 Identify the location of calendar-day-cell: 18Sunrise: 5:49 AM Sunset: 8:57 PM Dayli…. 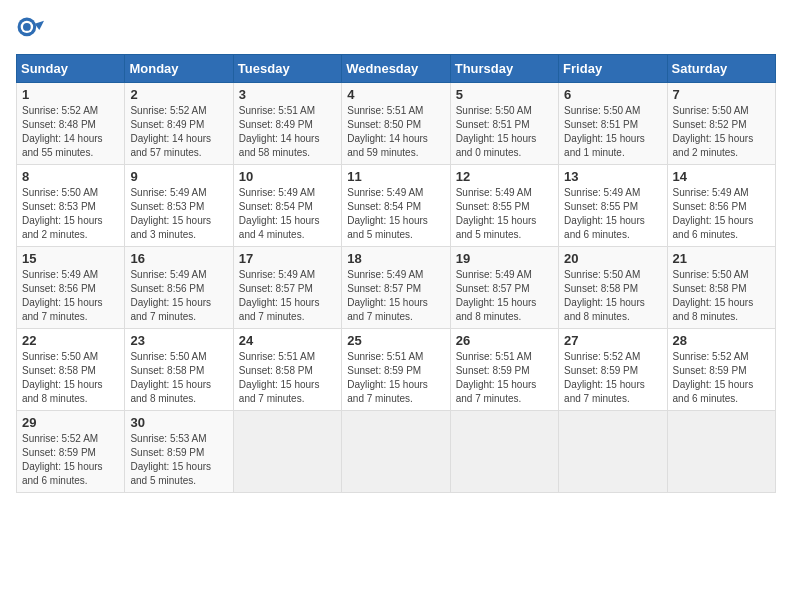
(396, 288).